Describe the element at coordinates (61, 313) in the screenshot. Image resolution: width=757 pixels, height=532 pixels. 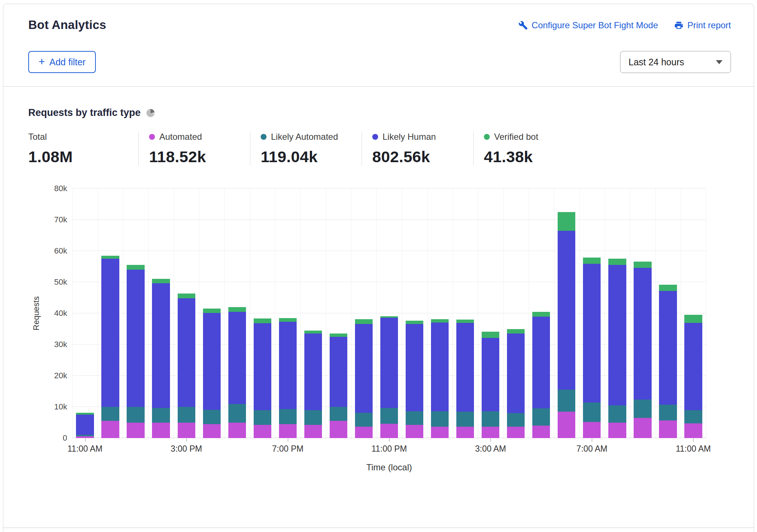
I see `y-tick-label: 40k` at that location.